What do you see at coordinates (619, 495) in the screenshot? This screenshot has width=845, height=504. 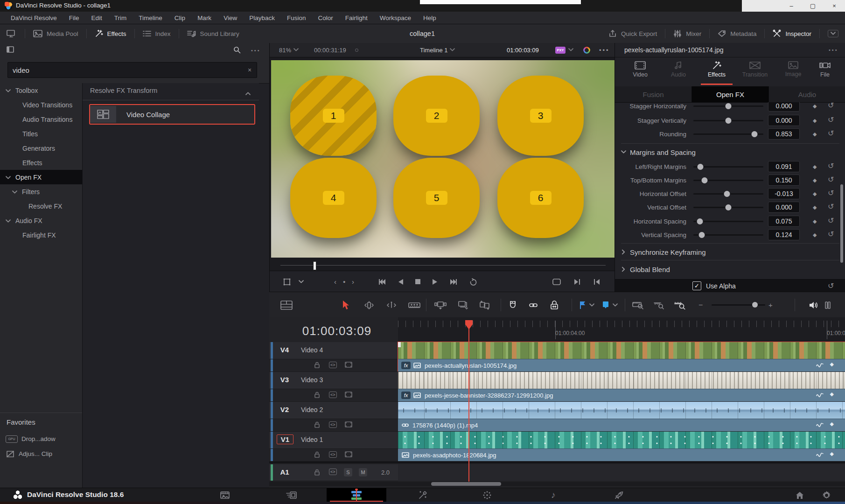 I see `page-deliver-icon` at bounding box center [619, 495].